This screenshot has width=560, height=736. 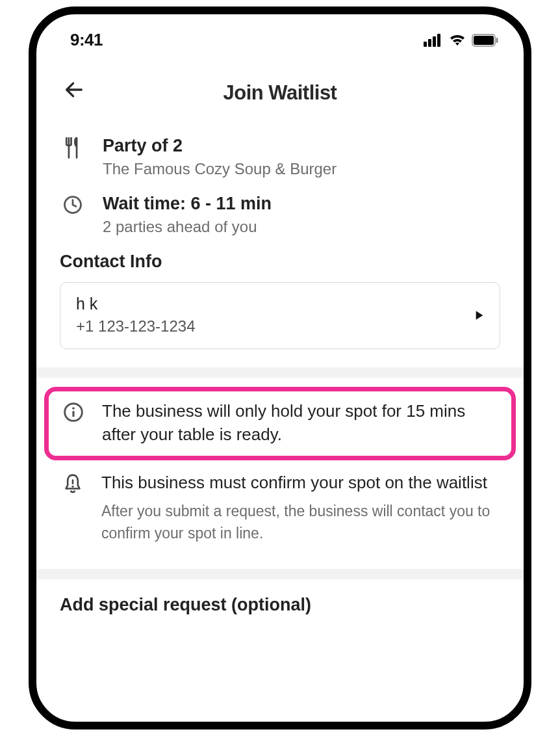 I want to click on confirm-notice-title: This business must confirm your spot on …, so click(x=301, y=482).